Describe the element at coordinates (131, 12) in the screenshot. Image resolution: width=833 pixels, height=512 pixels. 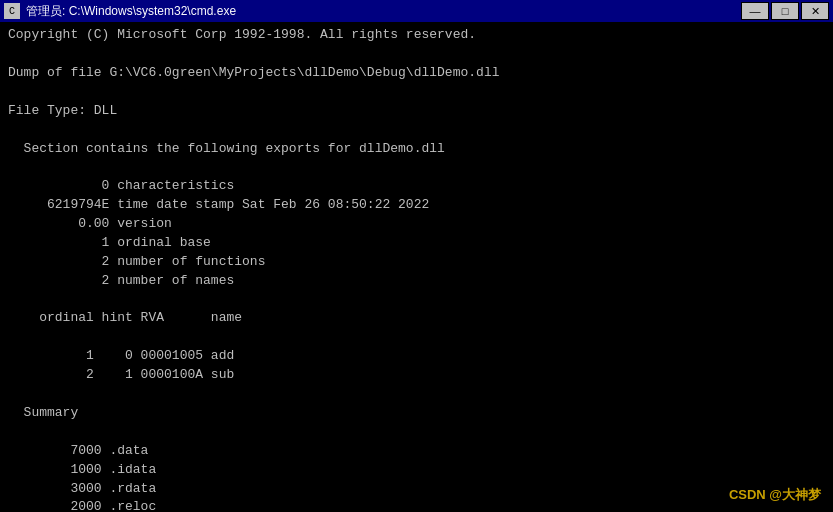
I see `window-title: 管理员: C:\Windows\system32\cmd.exe` at that location.